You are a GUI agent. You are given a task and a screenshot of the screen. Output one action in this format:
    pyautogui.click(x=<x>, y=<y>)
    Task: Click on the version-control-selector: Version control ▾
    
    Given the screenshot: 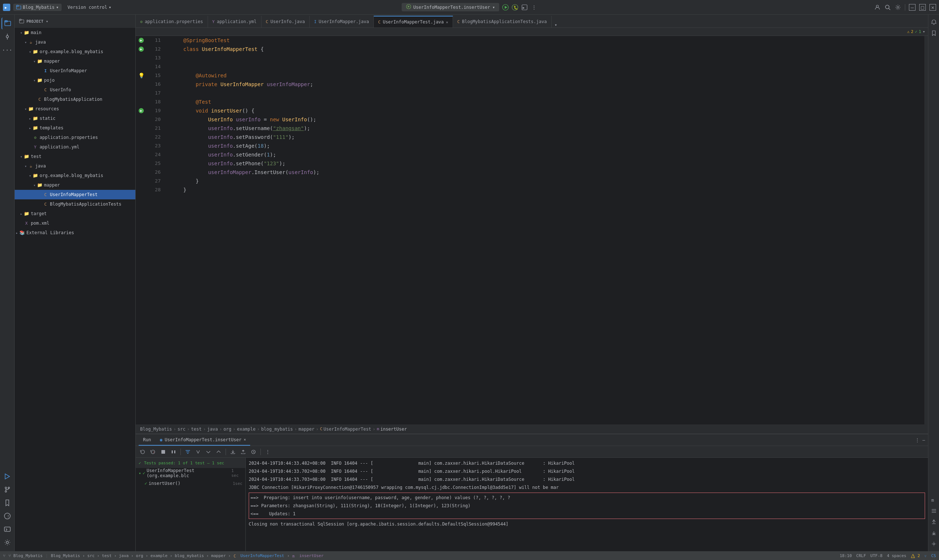 What is the action you would take?
    pyautogui.click(x=89, y=8)
    